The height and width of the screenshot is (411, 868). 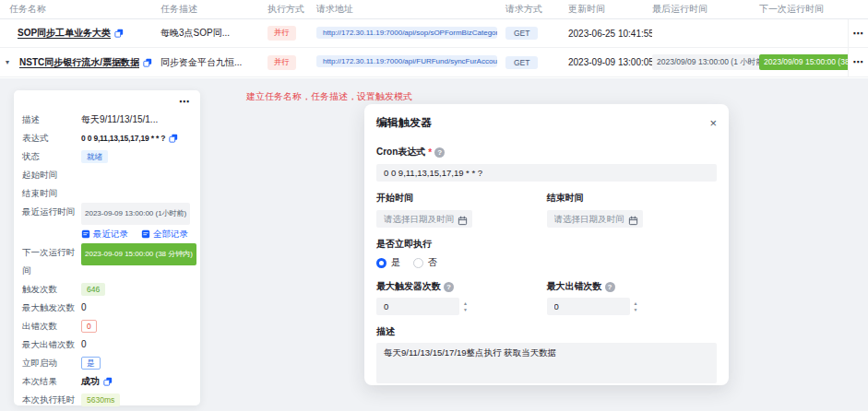 What do you see at coordinates (52, 400) in the screenshot?
I see `field-label: 本次执行耗时` at bounding box center [52, 400].